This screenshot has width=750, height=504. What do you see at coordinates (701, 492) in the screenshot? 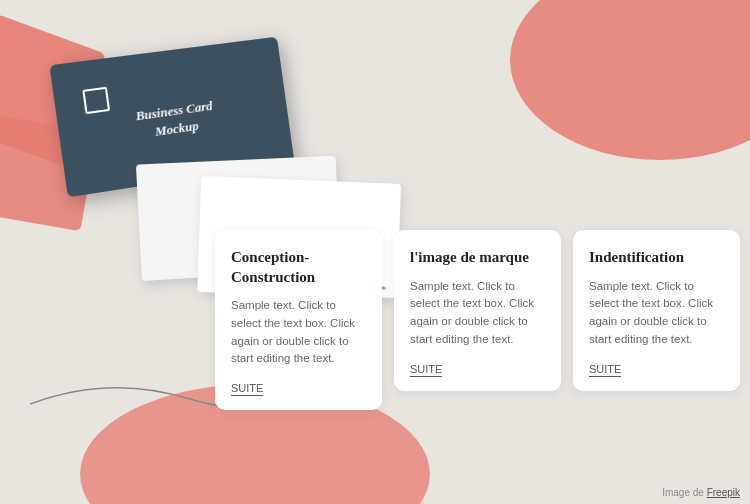
I see `attribution: Image de Freepik` at bounding box center [701, 492].